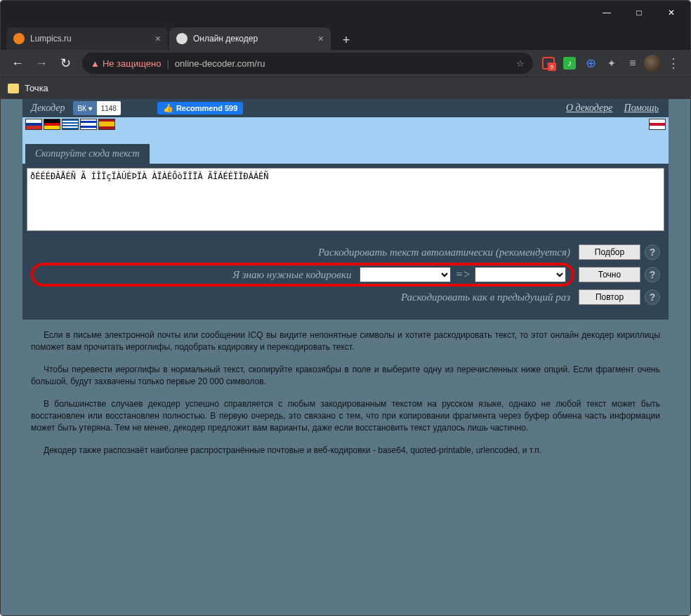 This screenshot has height=616, width=691. Describe the element at coordinates (652, 63) in the screenshot. I see `profile-avatar` at that location.